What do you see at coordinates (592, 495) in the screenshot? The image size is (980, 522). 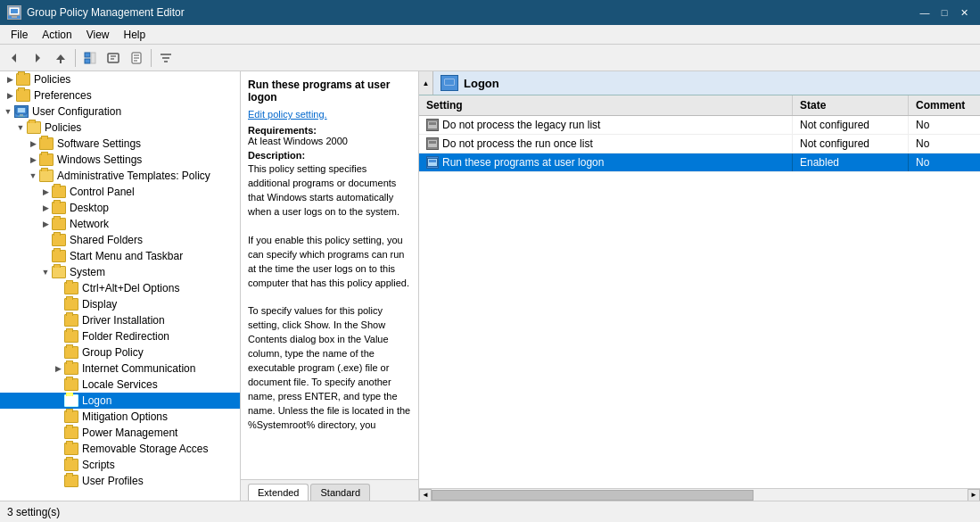 I see `scroll-thumb` at bounding box center [592, 495].